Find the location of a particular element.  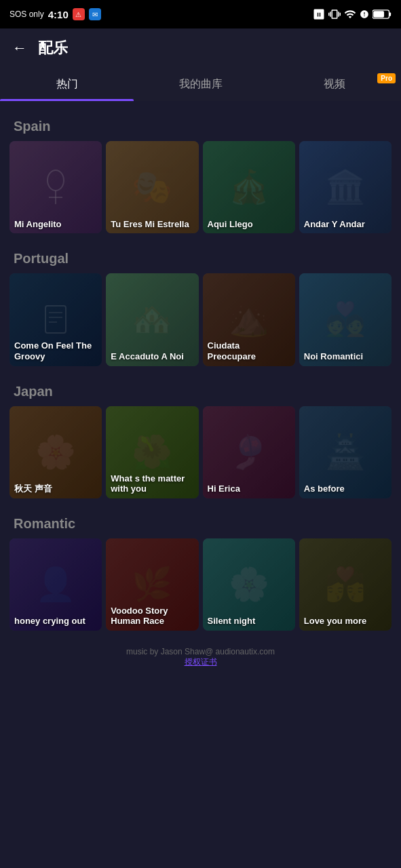

page-title: 配乐 is located at coordinates (53, 48).